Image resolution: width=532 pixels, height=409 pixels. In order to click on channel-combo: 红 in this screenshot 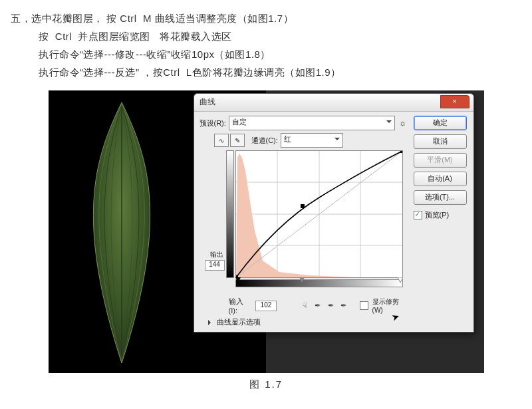, I will do `click(312, 140)`.